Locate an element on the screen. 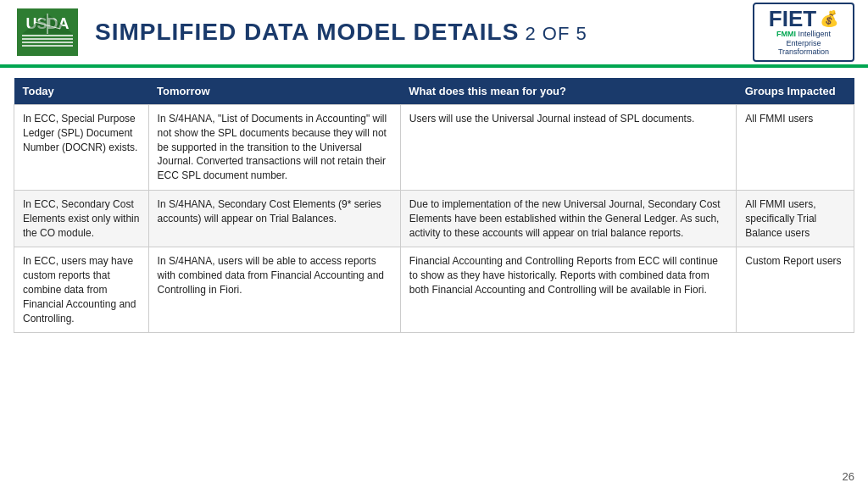 The width and height of the screenshot is (868, 488). col-header-groups: Groups Impacted is located at coordinates (795, 92).